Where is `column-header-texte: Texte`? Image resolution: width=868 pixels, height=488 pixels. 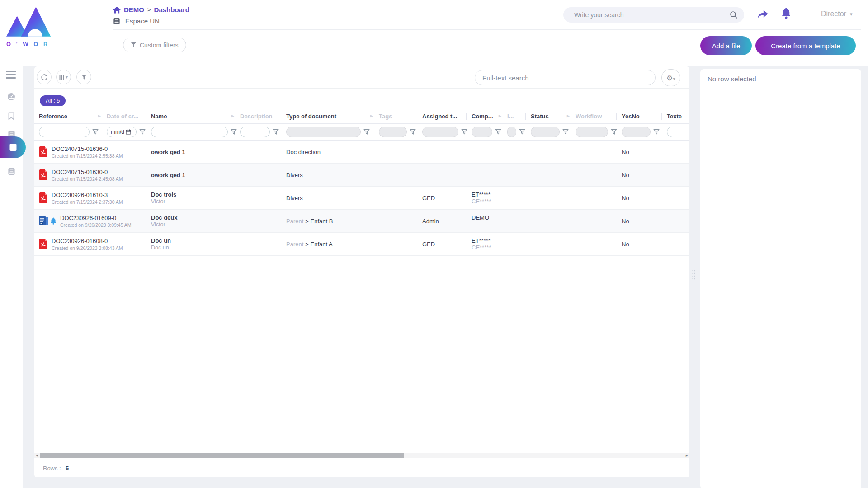
column-header-texte: Texte is located at coordinates (678, 117).